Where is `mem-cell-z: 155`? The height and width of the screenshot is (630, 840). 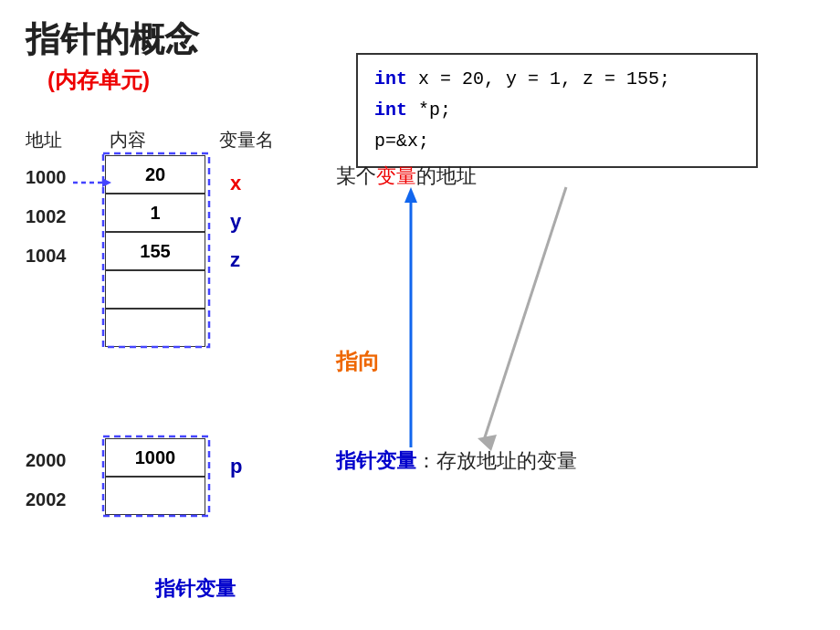 mem-cell-z: 155 is located at coordinates (155, 251).